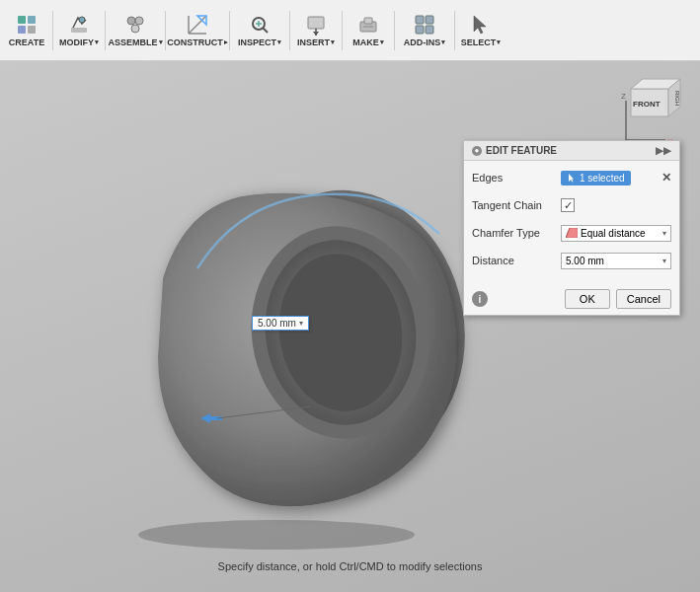 This screenshot has width=700, height=592. What do you see at coordinates (316, 42) in the screenshot?
I see `insert-label: INSERT▾` at bounding box center [316, 42].